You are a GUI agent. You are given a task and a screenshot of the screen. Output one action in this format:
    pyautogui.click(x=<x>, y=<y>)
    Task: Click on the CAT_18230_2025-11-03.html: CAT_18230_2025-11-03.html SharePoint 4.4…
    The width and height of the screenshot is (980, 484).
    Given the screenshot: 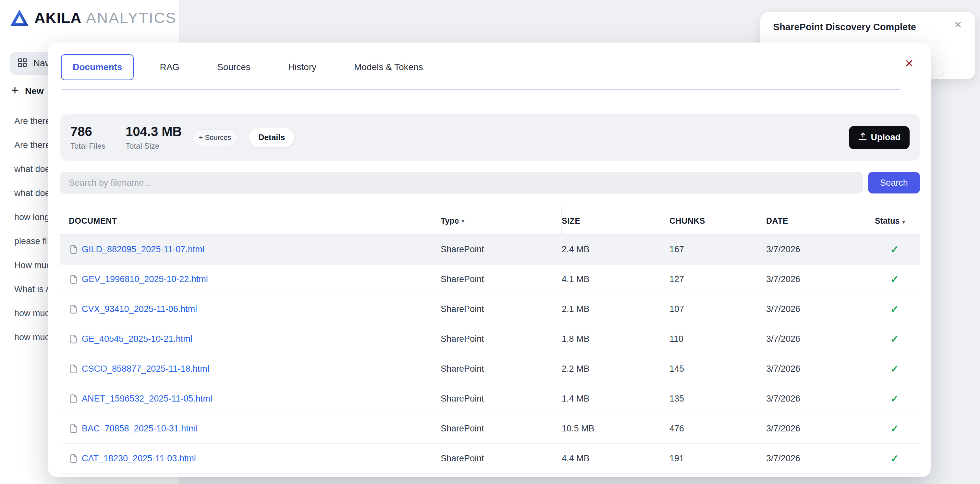 What is the action you would take?
    pyautogui.click(x=490, y=459)
    